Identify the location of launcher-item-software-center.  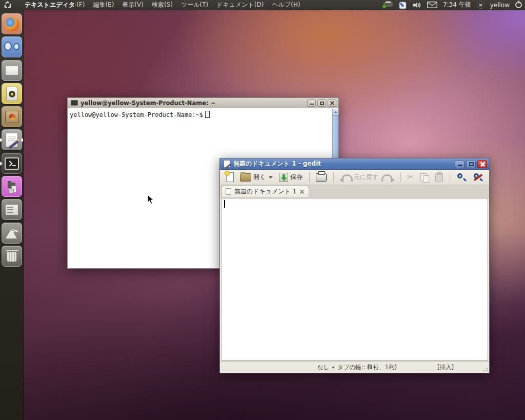
(12, 117).